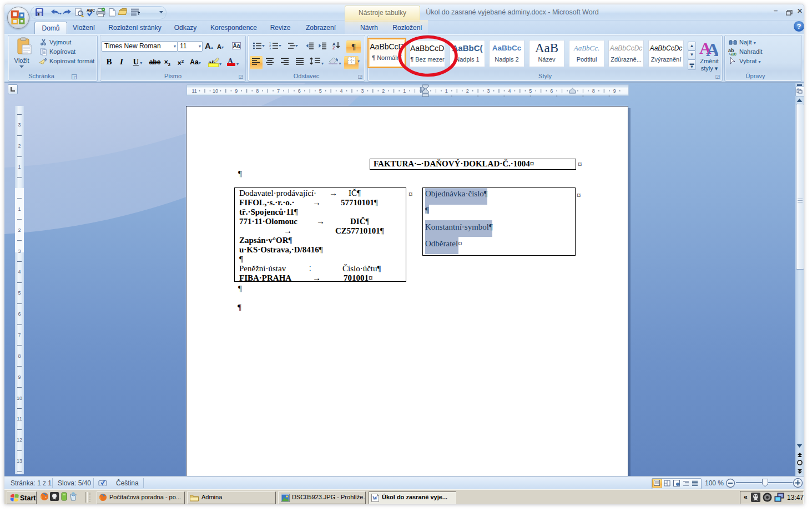 The image size is (812, 512). What do you see at coordinates (734, 53) in the screenshot?
I see `svg-text: ac` at bounding box center [734, 53].